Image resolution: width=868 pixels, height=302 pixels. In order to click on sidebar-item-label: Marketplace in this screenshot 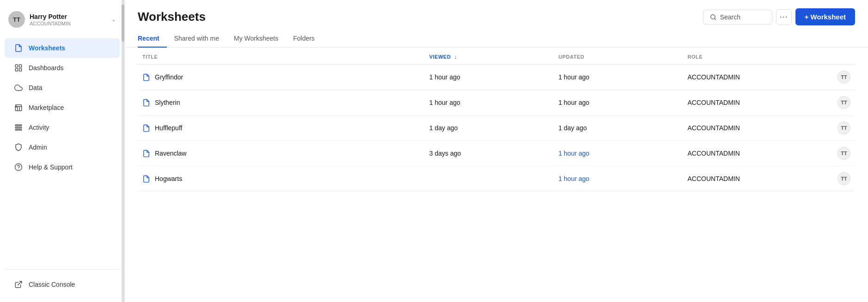, I will do `click(46, 108)`.